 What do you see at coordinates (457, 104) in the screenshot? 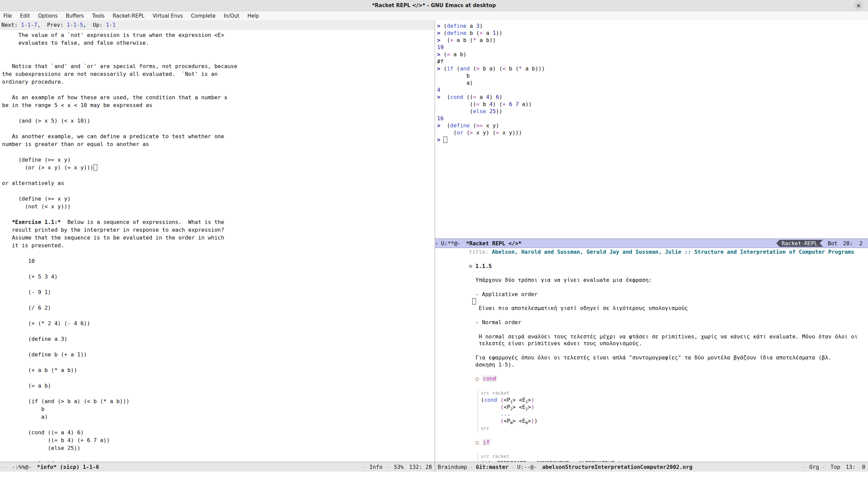
I see `text-segment: ((` at bounding box center [457, 104].